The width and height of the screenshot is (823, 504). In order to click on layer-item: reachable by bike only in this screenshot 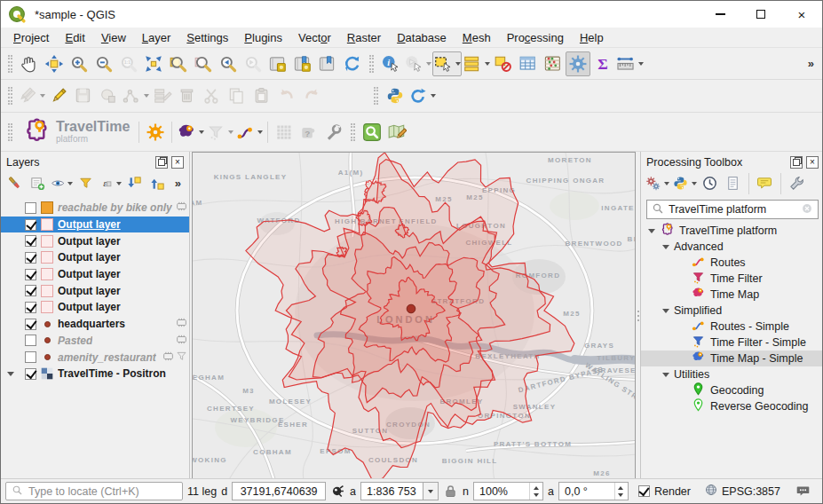, I will do `click(95, 208)`.